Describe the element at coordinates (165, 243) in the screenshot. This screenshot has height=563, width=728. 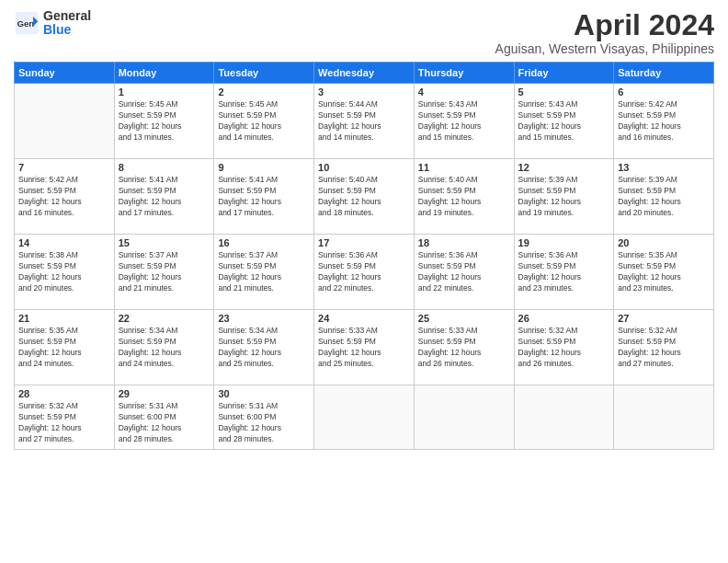
I see `day-number: 15` at that location.